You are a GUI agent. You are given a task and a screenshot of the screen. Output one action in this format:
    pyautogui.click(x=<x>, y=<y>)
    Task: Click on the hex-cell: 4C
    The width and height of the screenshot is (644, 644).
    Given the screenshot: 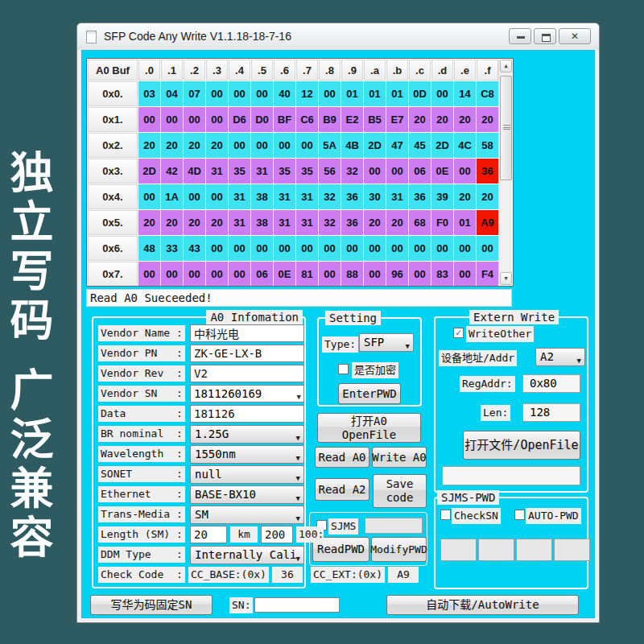 What is the action you would take?
    pyautogui.click(x=465, y=145)
    